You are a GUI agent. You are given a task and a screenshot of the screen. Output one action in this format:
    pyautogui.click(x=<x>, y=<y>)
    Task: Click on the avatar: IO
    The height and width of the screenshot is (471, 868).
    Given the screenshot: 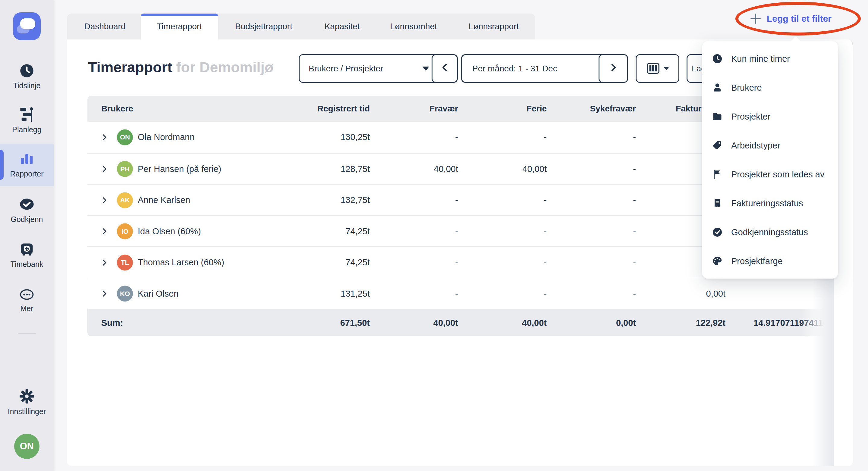 What is the action you would take?
    pyautogui.click(x=125, y=232)
    